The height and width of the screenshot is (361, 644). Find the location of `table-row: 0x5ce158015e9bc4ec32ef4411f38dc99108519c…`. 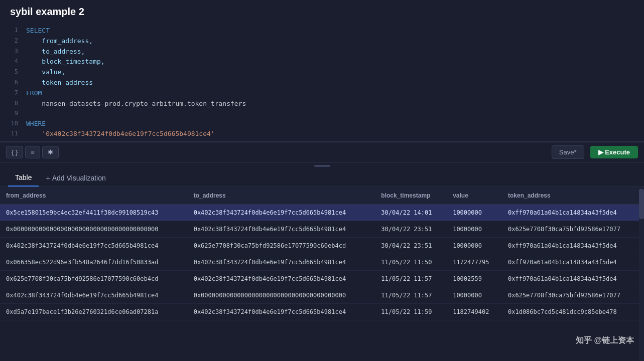

table-row: 0x5ce158015e9bc4ec32ef4411f38dc99108519c… is located at coordinates (322, 213).